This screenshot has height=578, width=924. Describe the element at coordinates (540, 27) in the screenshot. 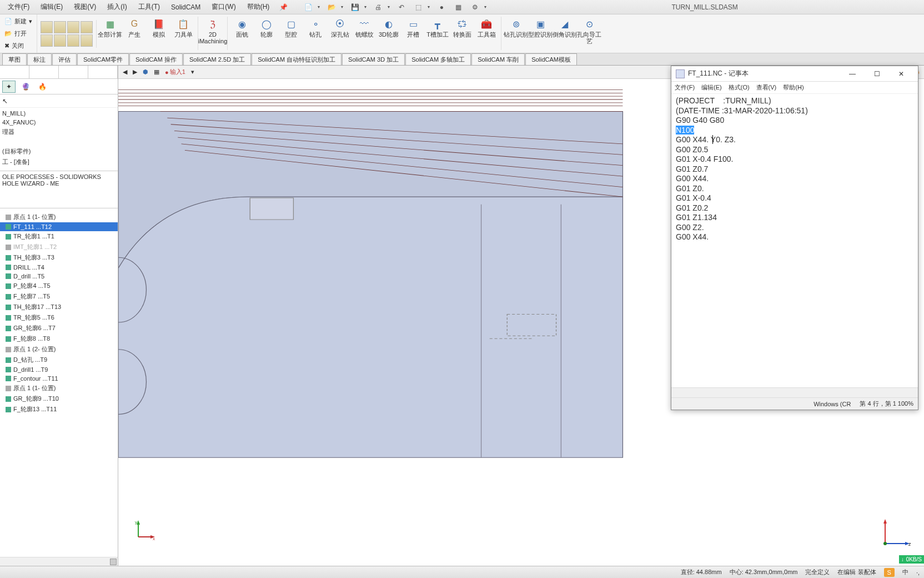

I see `cmd-pocket-rec: ▣型腔识别` at that location.